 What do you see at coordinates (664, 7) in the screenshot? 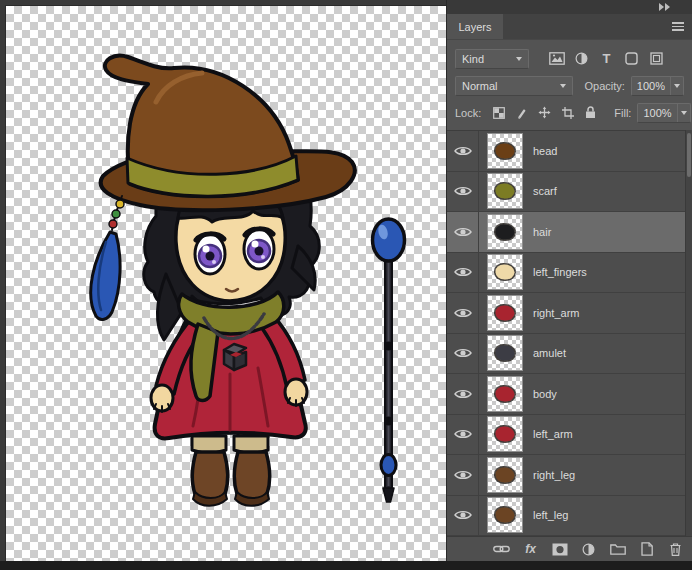
I see `collapse-panel-button` at bounding box center [664, 7].